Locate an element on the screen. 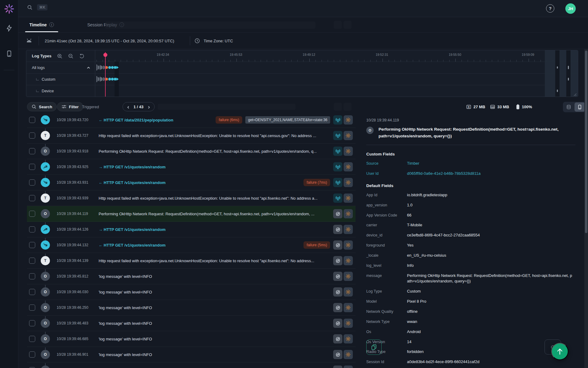 The height and width of the screenshot is (368, 588). bitdrift-logo-icon is located at coordinates (9, 9).